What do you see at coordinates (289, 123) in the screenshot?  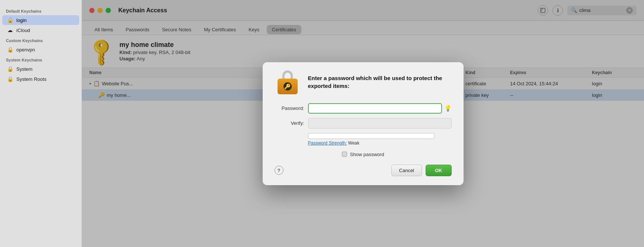 I see `verify-label: Verify:` at bounding box center [289, 123].